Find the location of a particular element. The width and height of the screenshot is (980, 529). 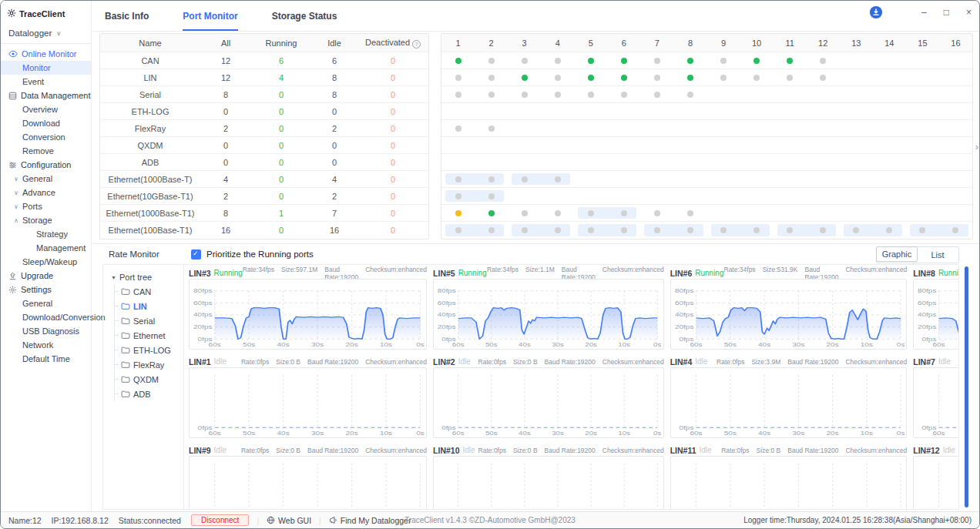

sidebar-item-usb-diagnosis: USB Diagnosis is located at coordinates (46, 331).